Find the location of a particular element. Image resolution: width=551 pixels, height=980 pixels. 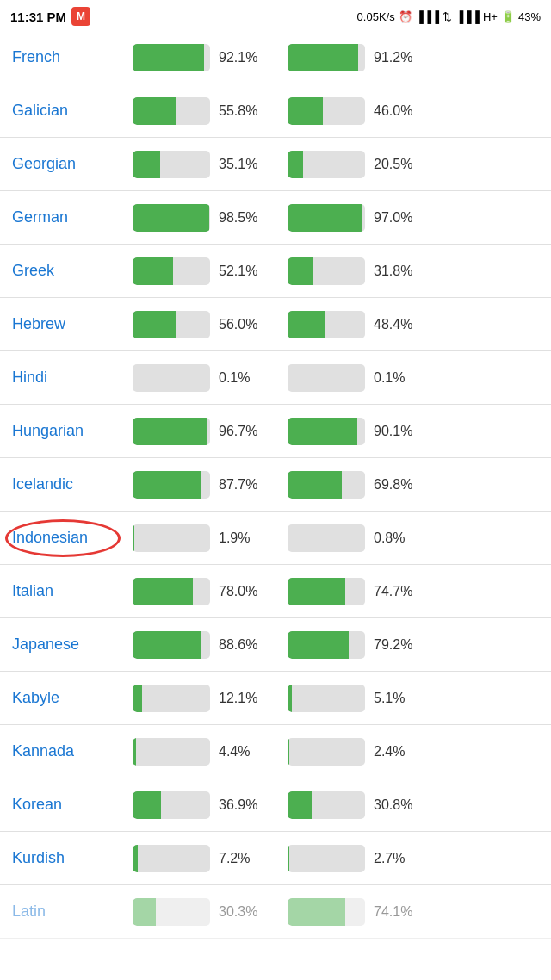

percent-label-2: 0.8% is located at coordinates (404, 538).